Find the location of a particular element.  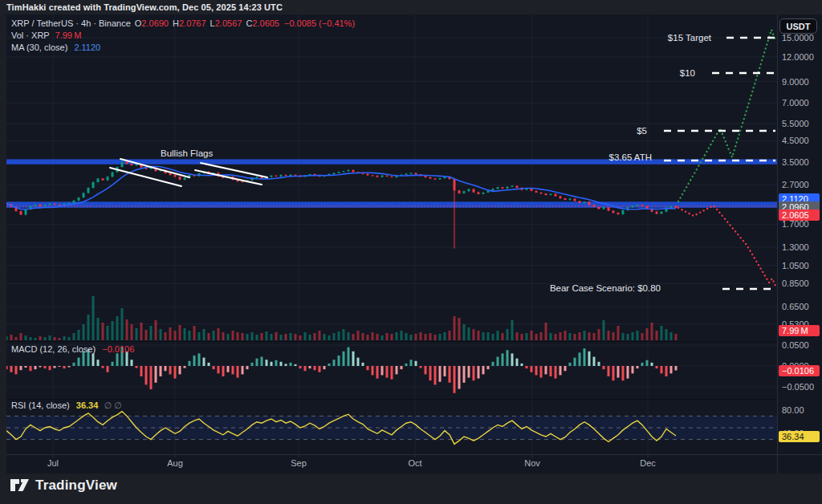

ma-value: 2.1120 is located at coordinates (87, 47).